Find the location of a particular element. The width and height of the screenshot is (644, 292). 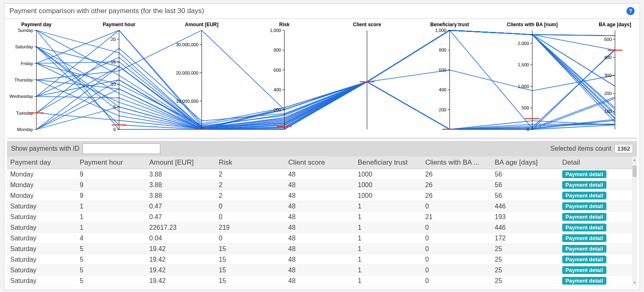

svg-text: Friday is located at coordinates (27, 63).